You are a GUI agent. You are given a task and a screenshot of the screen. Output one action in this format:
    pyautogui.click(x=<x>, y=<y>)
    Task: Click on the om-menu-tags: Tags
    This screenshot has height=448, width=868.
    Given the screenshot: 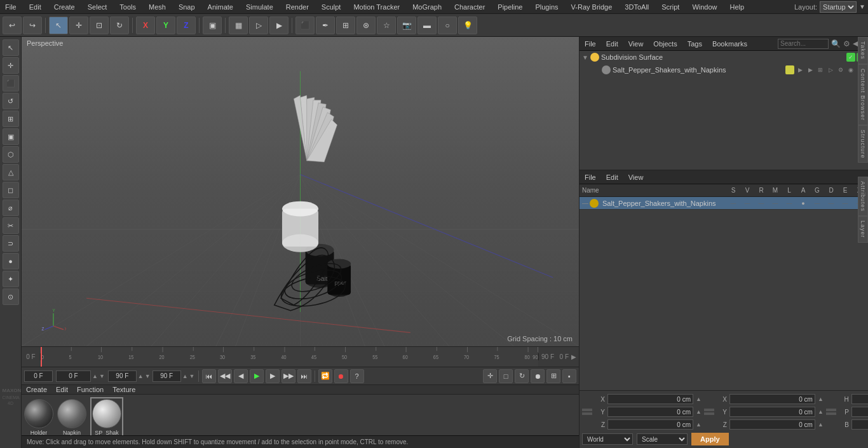 What is the action you would take?
    pyautogui.click(x=695, y=44)
    